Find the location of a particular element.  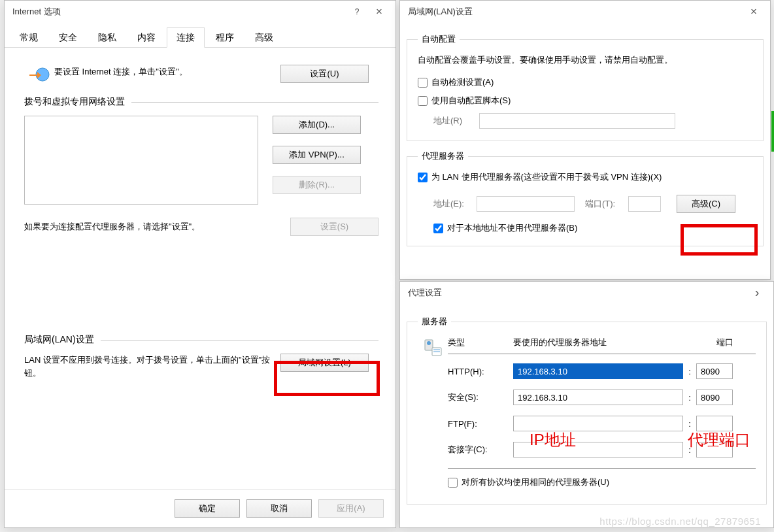

tab-general: 常规 is located at coordinates (29, 38).